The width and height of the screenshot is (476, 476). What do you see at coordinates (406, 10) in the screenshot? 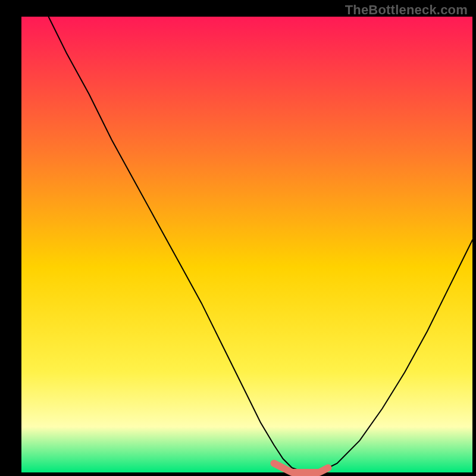
I see `watermark-text: TheBottleneck.com` at bounding box center [406, 10].